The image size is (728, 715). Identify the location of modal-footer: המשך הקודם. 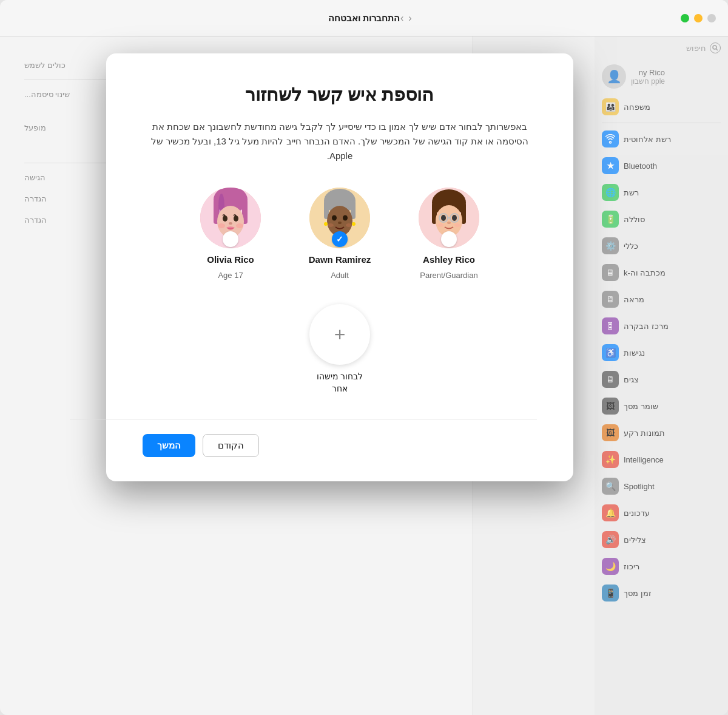
(340, 446).